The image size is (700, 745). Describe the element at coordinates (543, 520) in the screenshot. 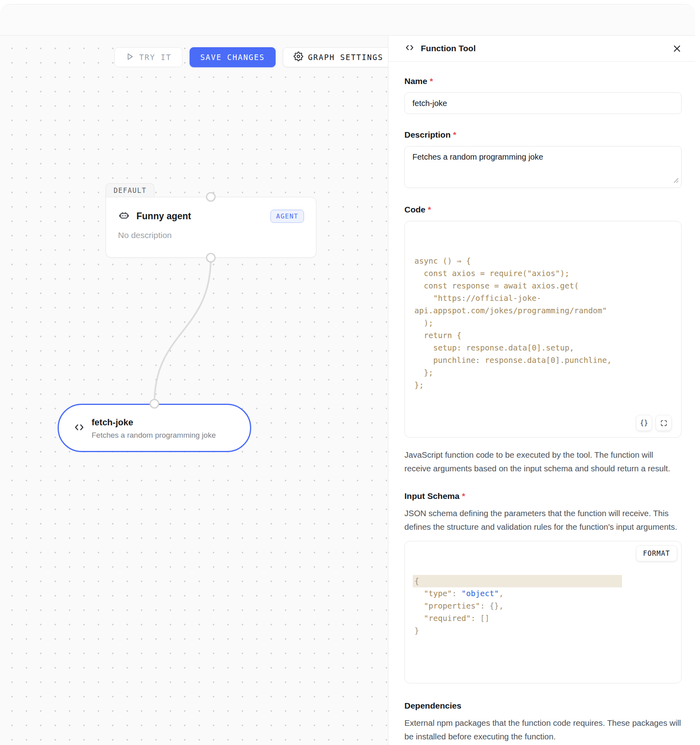

I see `input-schema-help-text: JSON schema defining the parameters that…` at that location.